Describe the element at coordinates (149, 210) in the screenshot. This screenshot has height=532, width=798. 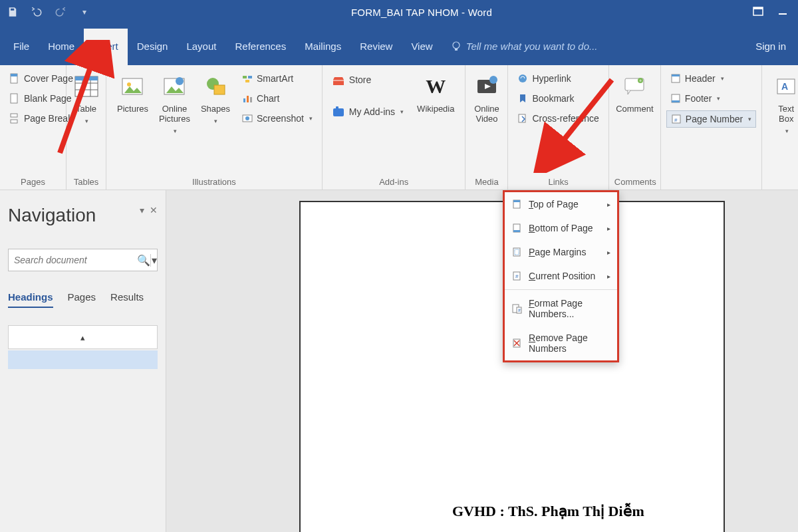
I see `navigation-pane-controls: ▾ ✕` at that location.